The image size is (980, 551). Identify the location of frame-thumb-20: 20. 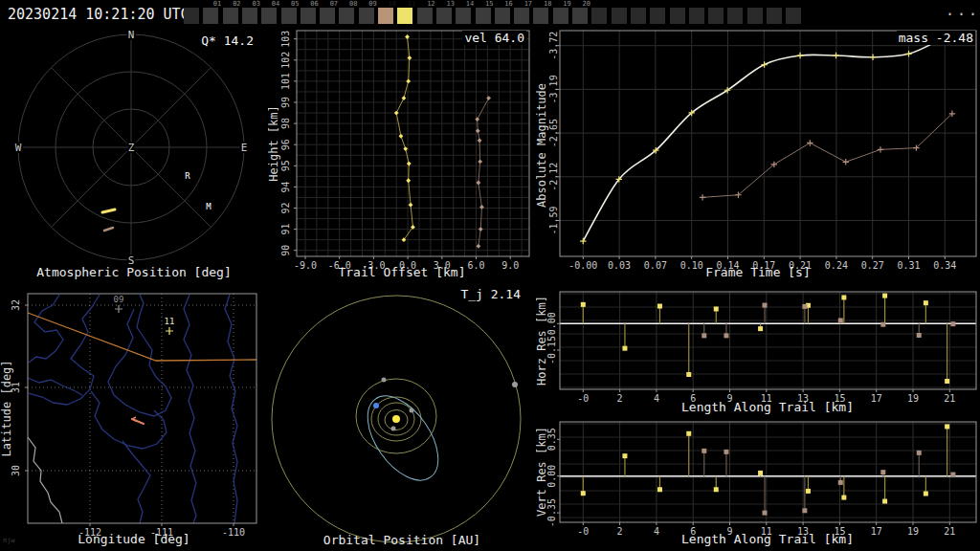
(580, 15).